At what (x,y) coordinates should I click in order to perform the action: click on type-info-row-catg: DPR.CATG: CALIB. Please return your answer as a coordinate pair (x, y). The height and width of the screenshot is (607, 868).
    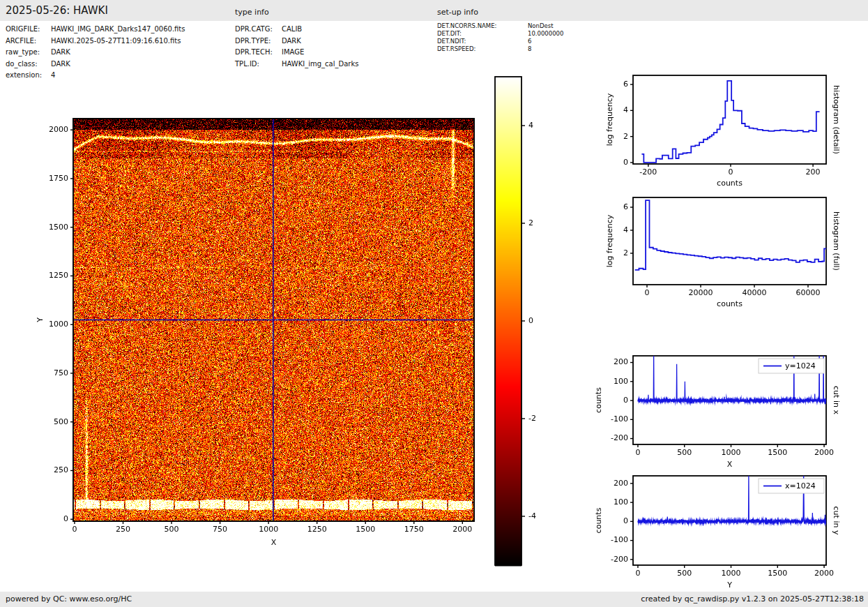
    Looking at the image, I should click on (297, 29).